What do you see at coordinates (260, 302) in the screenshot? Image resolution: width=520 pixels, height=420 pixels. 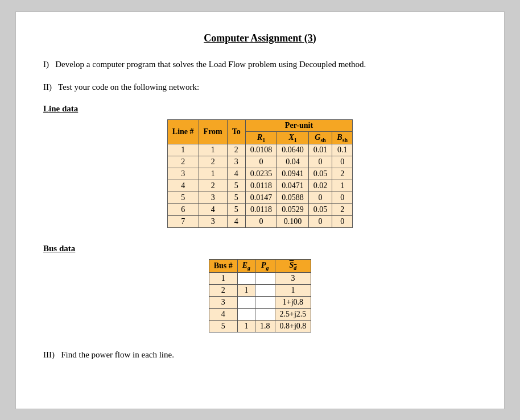 I see `bus-table-row: 31+j0.8` at bounding box center [260, 302].